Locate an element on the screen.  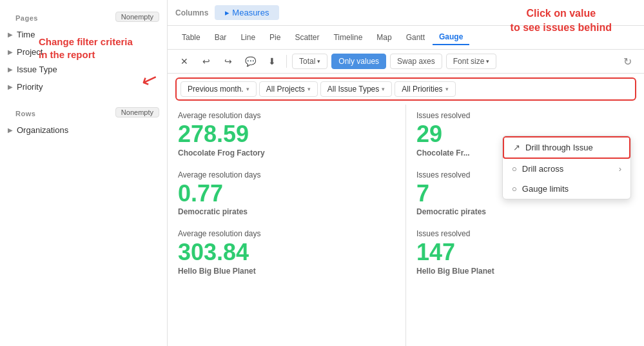
measures-label: Measures is located at coordinates (250, 13).